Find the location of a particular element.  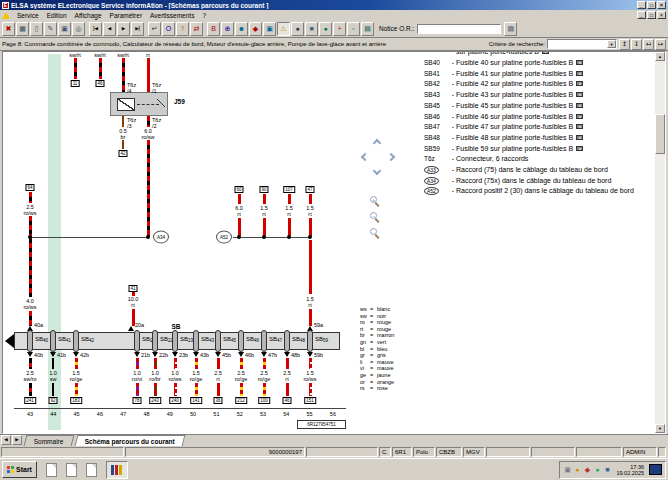

legend-text: Fusible 59 sur platine porte-fusibles B is located at coordinates (514, 148).